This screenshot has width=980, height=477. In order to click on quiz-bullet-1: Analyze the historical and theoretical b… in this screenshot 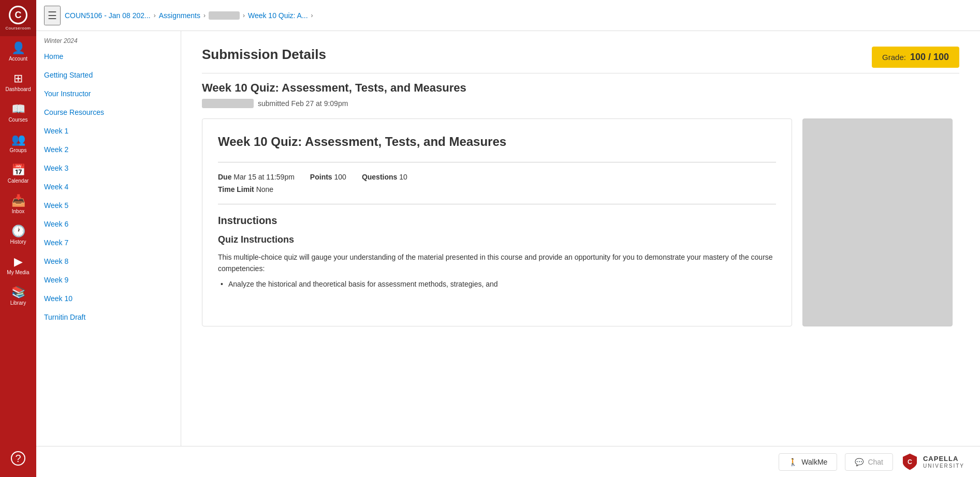, I will do `click(502, 284)`.